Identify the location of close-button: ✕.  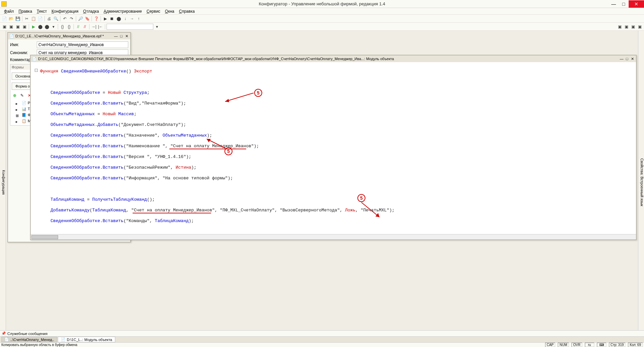
(636, 4).